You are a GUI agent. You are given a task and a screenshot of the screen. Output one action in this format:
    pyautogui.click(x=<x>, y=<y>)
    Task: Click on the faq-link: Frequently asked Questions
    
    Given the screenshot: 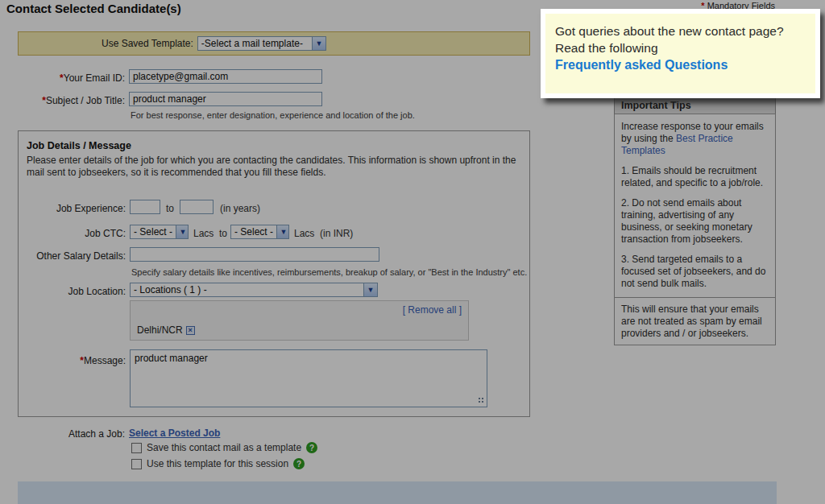 What is the action you would take?
    pyautogui.click(x=641, y=64)
    